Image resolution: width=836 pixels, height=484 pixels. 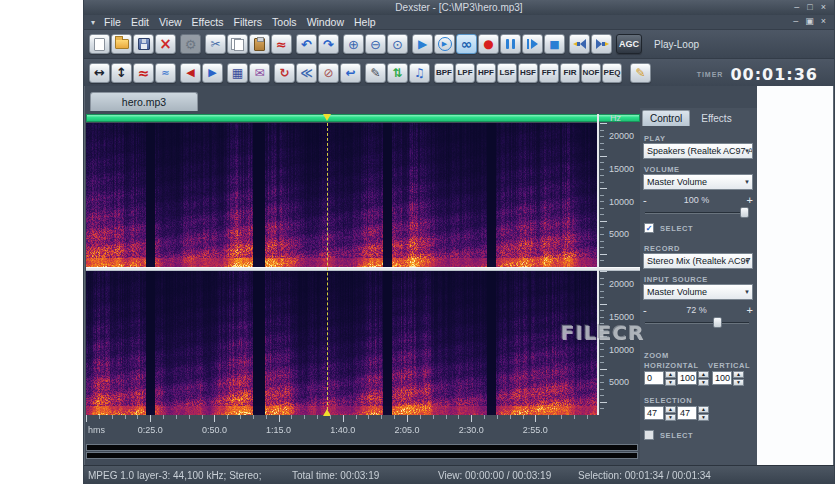 I want to click on cut-button: ✂, so click(x=216, y=44).